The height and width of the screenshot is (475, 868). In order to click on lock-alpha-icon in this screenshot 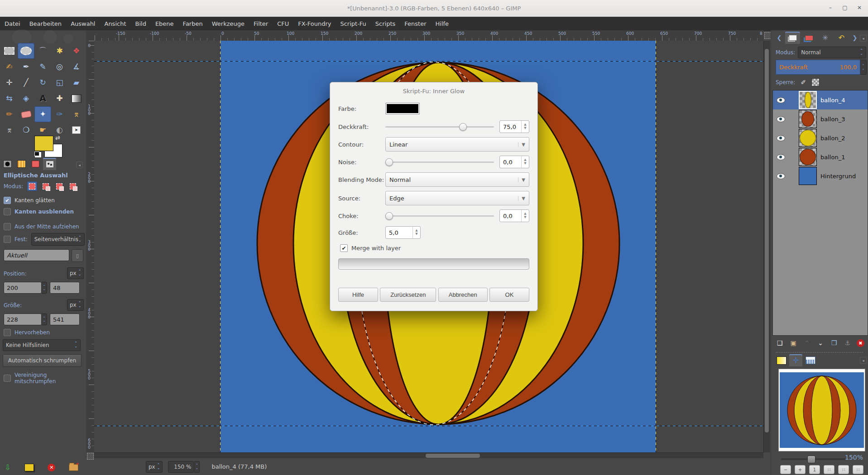, I will do `click(815, 82)`.